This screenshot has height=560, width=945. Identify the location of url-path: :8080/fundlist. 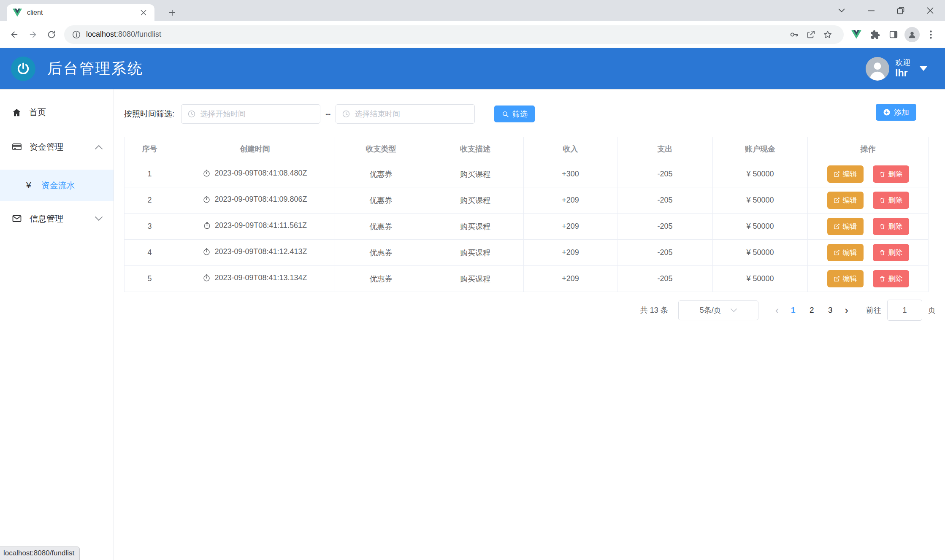
(138, 34).